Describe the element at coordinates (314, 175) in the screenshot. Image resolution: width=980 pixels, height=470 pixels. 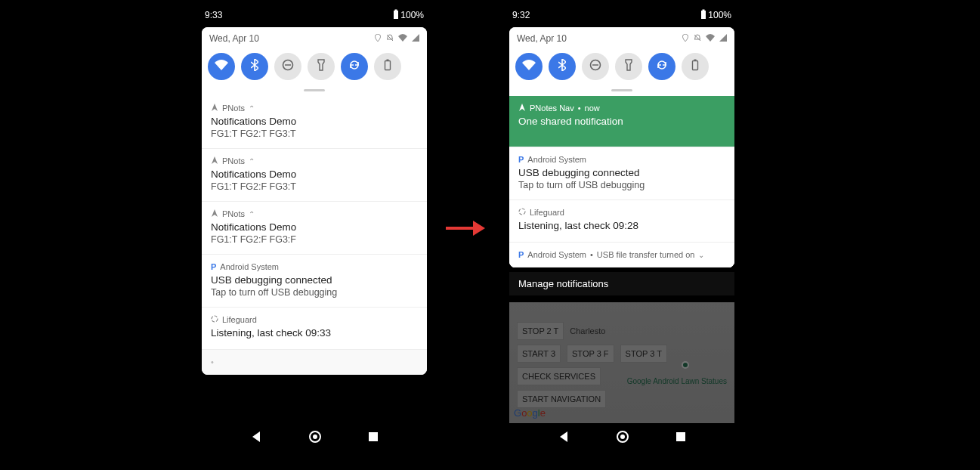
I see `notification-pnots-2: PNots ⌃ Notifications Demo FG1:T FG2:F F…` at that location.